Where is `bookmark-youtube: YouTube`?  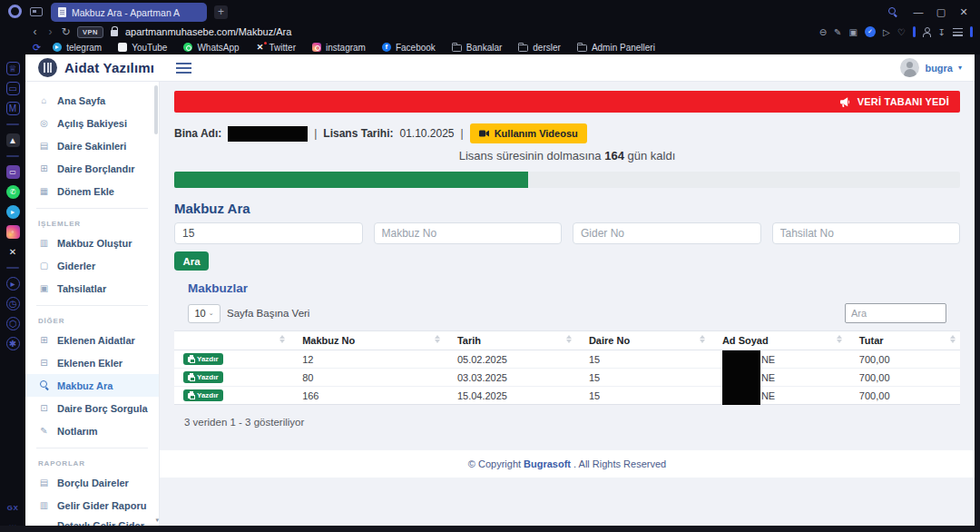
bookmark-youtube: YouTube is located at coordinates (142, 47).